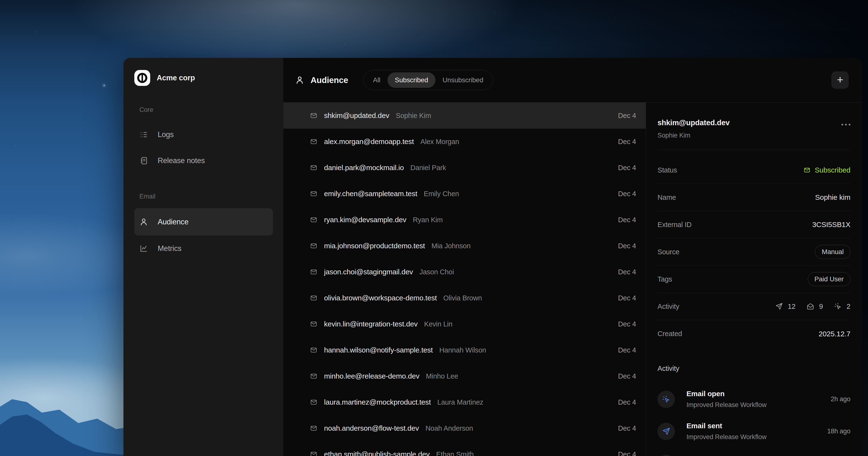 The height and width of the screenshot is (456, 868). Describe the element at coordinates (204, 222) in the screenshot. I see `sidebar-item-audience: Audience` at that location.